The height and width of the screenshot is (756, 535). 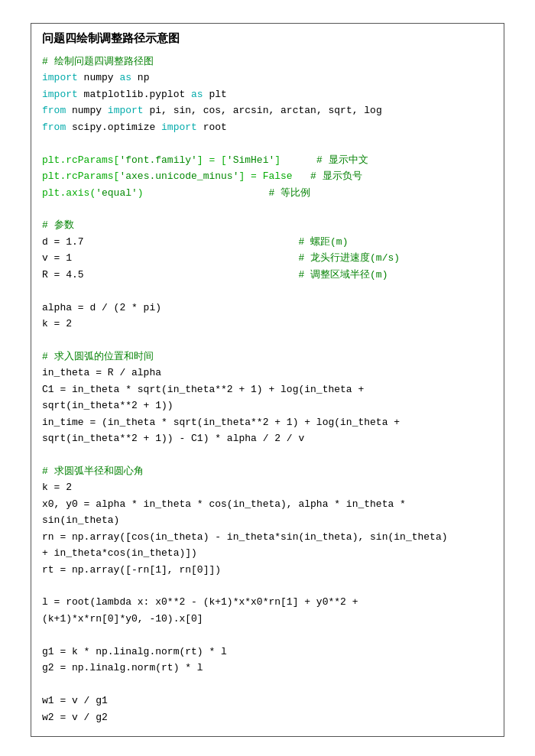 What do you see at coordinates (268, 553) in the screenshot?
I see `code-line-31: + in_theta*cos(in_theta)])` at bounding box center [268, 553].